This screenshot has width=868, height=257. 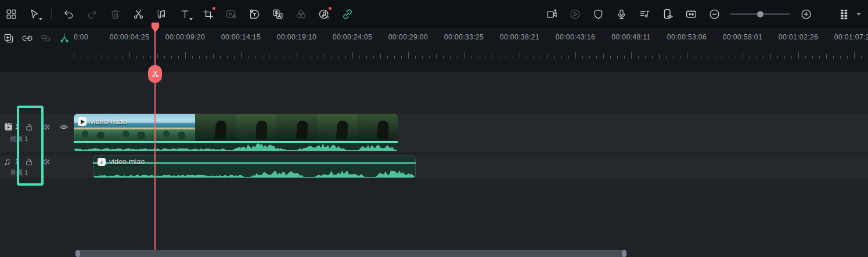 What do you see at coordinates (185, 14) in the screenshot?
I see `text-tool-button` at bounding box center [185, 14].